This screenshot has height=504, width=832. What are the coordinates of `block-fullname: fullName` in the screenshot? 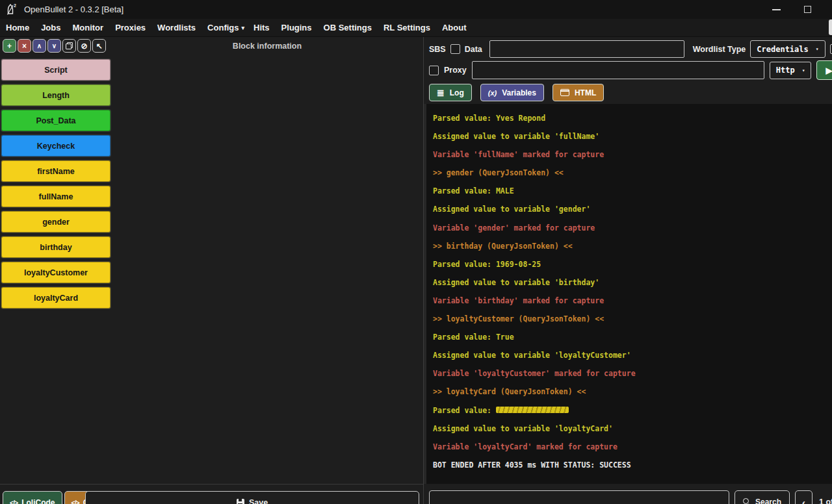 It's located at (56, 196).